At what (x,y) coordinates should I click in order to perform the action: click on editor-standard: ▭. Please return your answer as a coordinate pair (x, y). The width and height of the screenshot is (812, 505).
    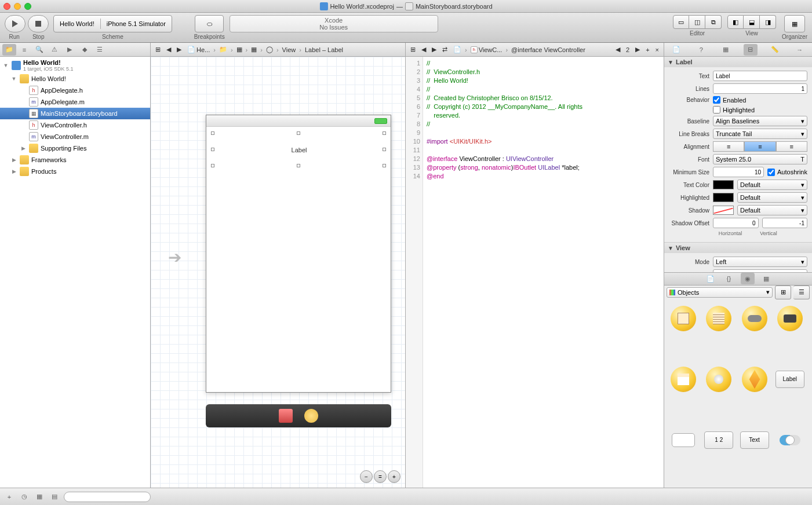
    Looking at the image, I should click on (681, 22).